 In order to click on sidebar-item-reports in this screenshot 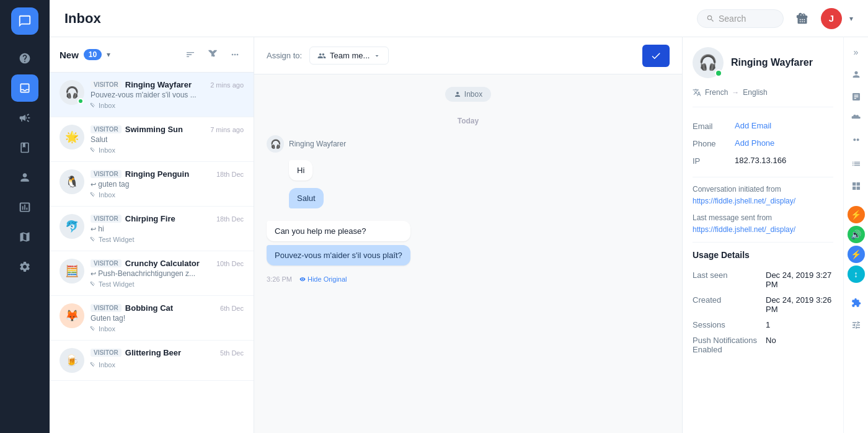, I will do `click(25, 207)`.